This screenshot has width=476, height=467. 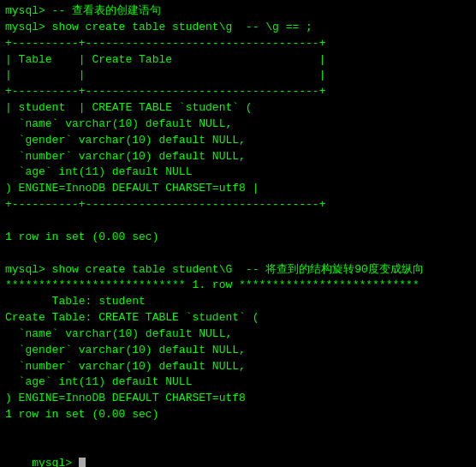 I want to click on terminal-line: Create Table: CREATE TABLE `student` (, so click(x=238, y=319).